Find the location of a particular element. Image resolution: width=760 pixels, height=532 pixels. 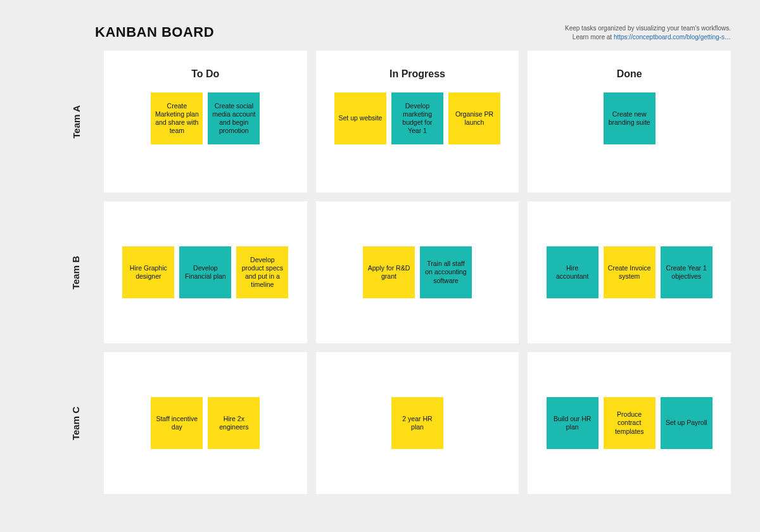

kanban-card: Develop Financial plan is located at coordinates (205, 272).